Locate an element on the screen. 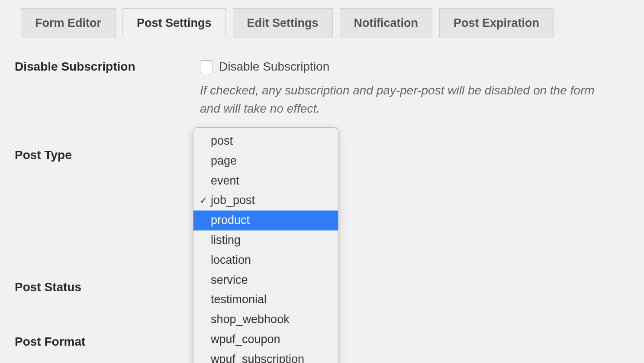  post-type-option-label: testimonial is located at coordinates (239, 300).